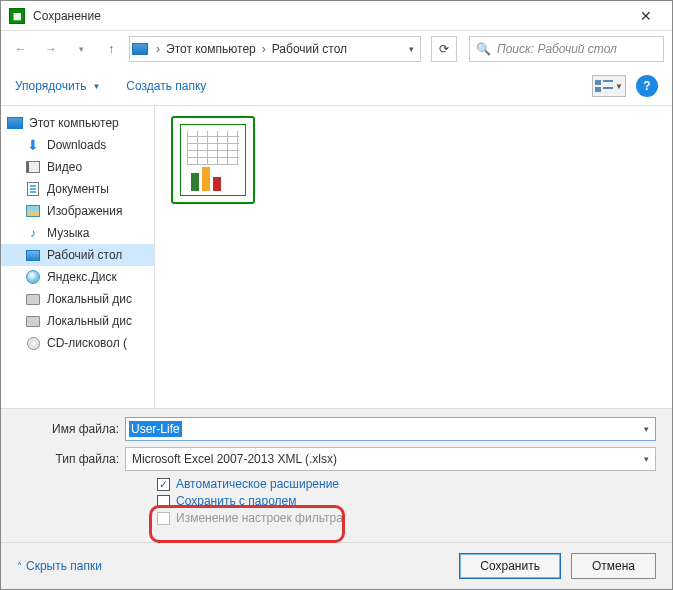 Image resolution: width=673 pixels, height=590 pixels. What do you see at coordinates (444, 49) in the screenshot?
I see `refresh-button: ⟳` at bounding box center [444, 49].